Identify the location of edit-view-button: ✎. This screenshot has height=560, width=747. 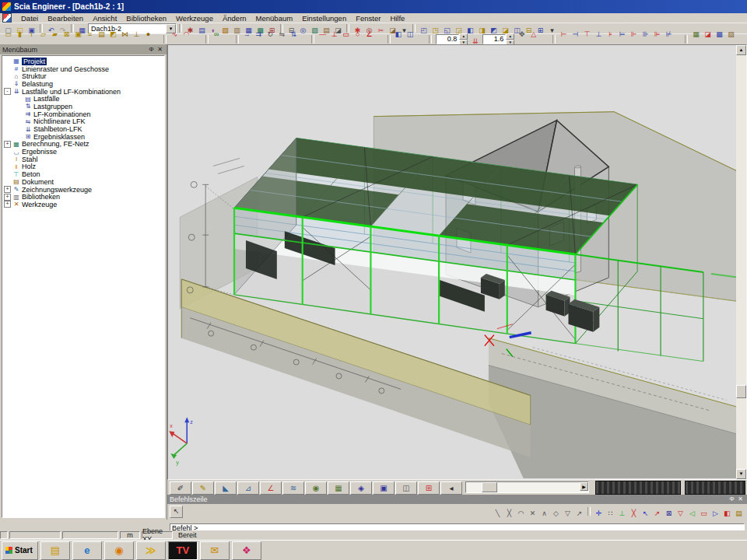
(203, 488).